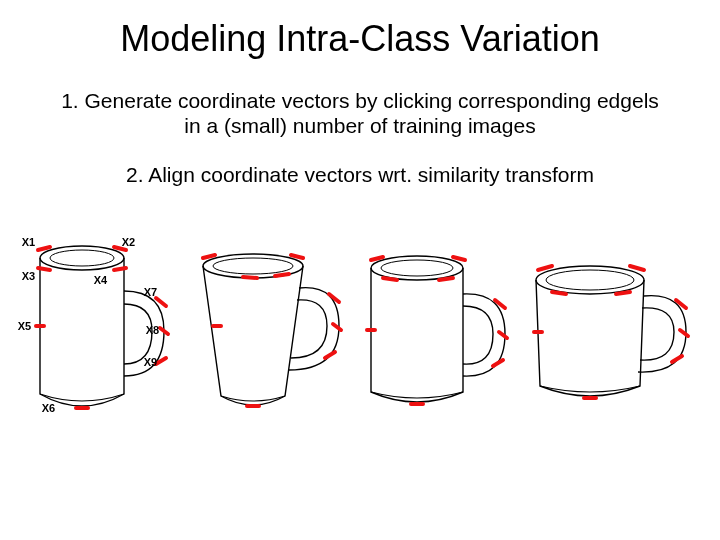 The image size is (720, 540). What do you see at coordinates (104, 333) in the screenshot?
I see `mug-1: X1 X2 X3 X4 X5 X6 X7 X8 X9` at bounding box center [104, 333].